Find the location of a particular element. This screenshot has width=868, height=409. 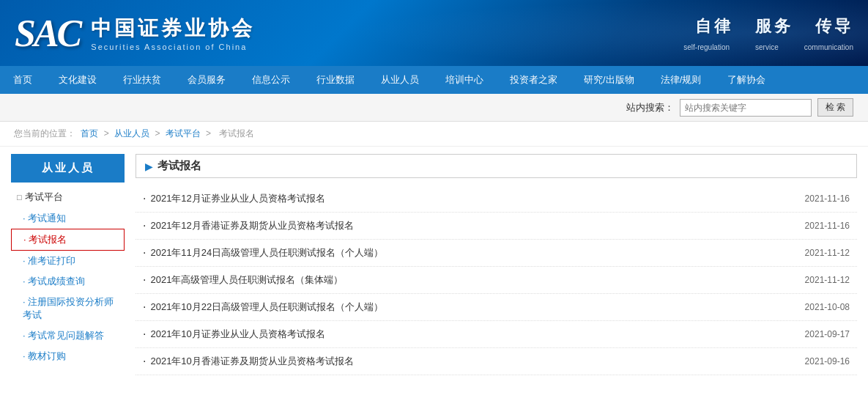

section-title: 考试报名 is located at coordinates (179, 166).